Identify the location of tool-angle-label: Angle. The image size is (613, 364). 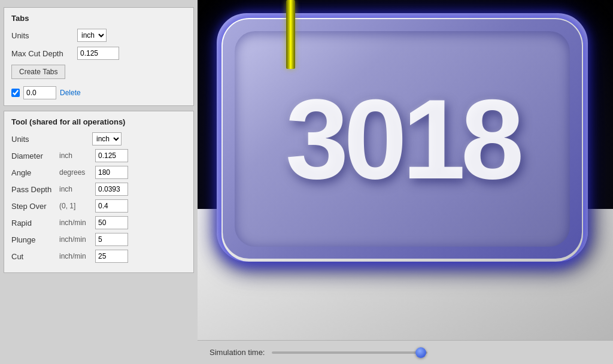
(35, 172).